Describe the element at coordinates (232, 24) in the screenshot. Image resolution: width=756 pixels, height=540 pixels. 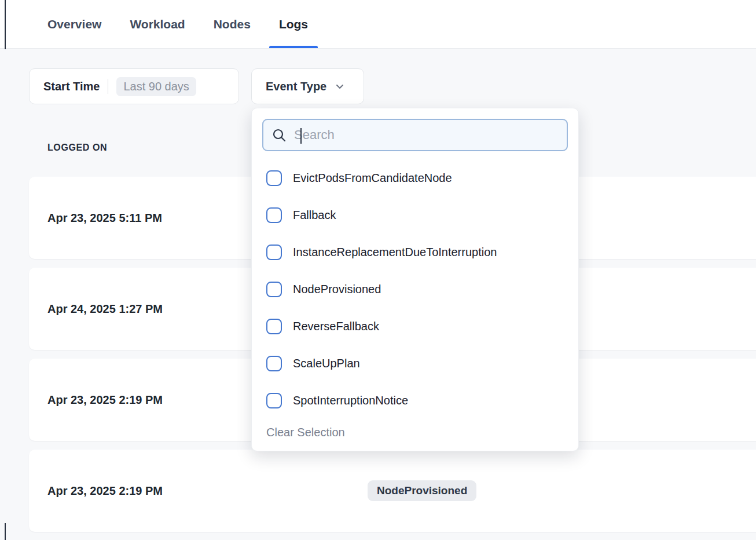
I see `tab-label: Nodes` at that location.